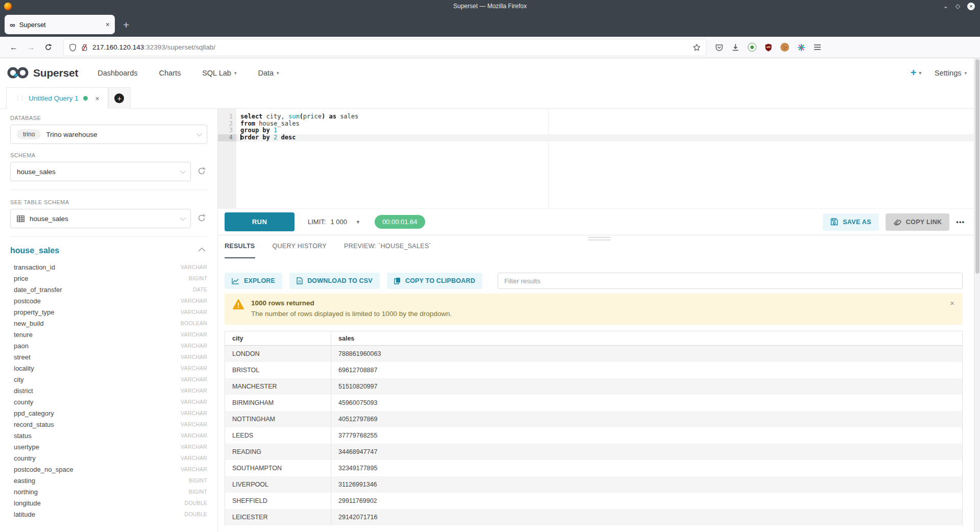 The image size is (980, 532). I want to click on refresh-table-icon, so click(202, 219).